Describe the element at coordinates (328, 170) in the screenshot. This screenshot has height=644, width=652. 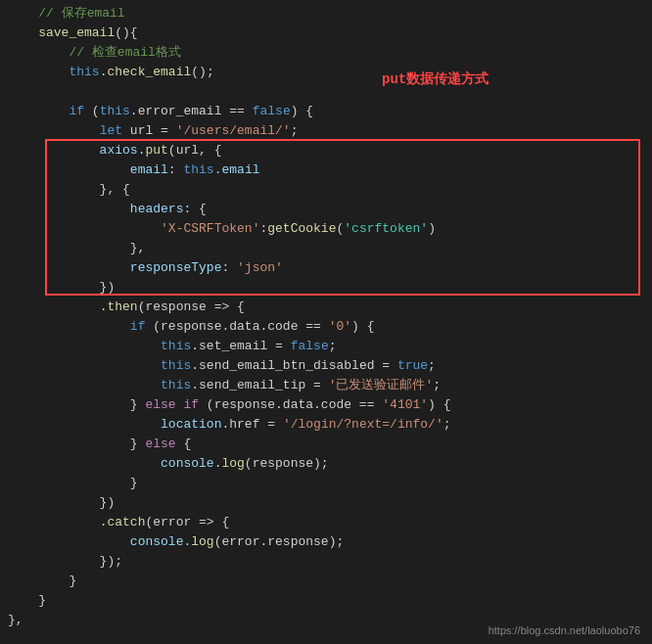
I see `line-content: email: this.email` at that location.